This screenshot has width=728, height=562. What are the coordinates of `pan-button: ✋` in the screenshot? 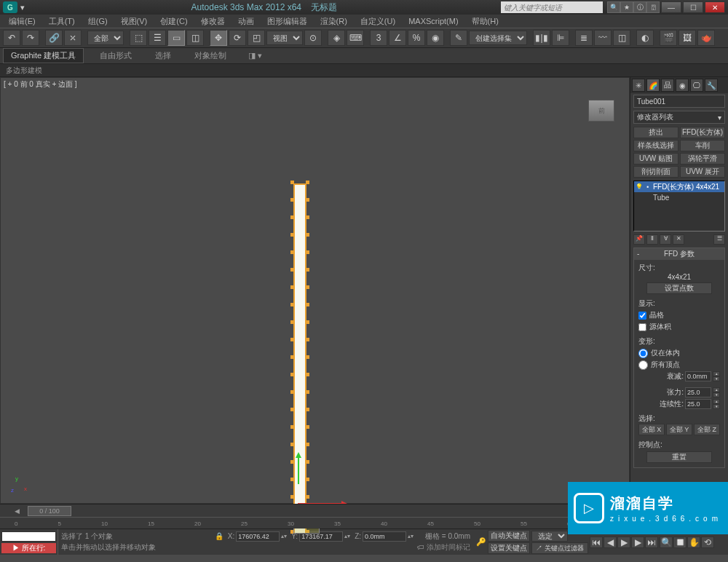 It's located at (694, 542).